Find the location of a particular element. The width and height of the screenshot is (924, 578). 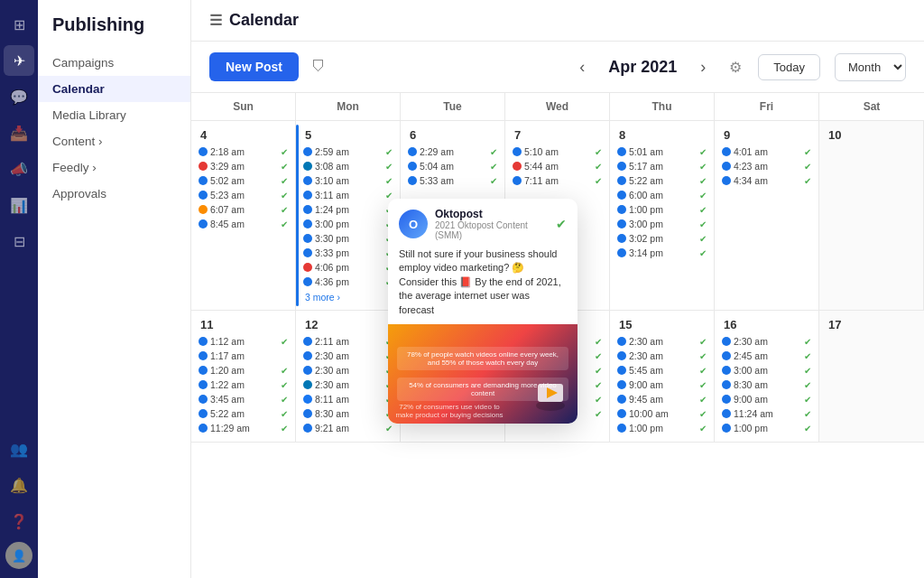

sidebar-item-media-library: Media Library is located at coordinates (114, 116).